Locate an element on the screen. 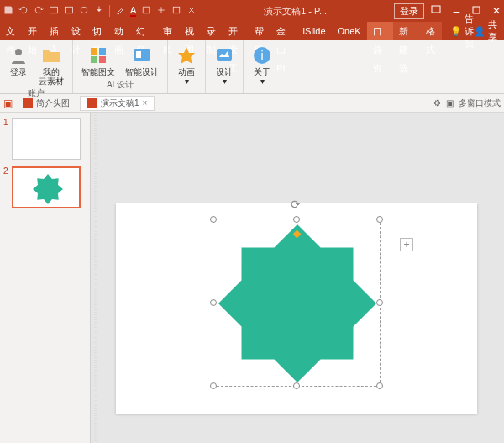  thumbnail-2: 2 is located at coordinates (45, 187).